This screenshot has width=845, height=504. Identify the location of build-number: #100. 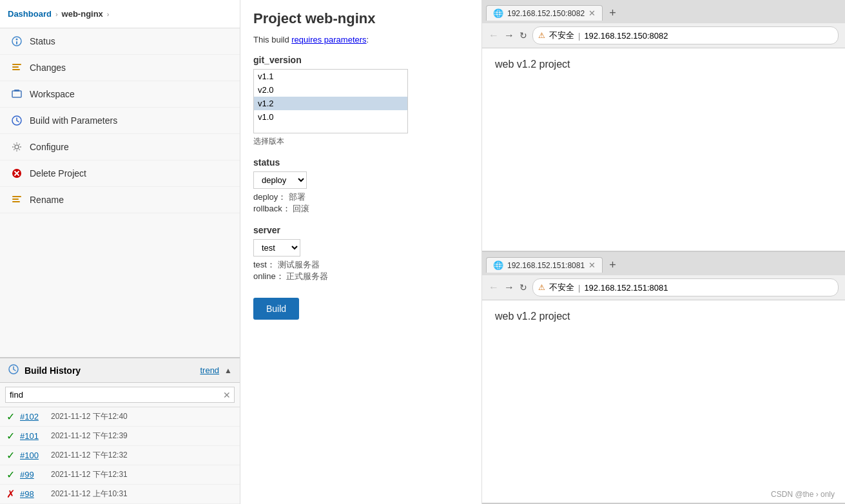
(33, 455).